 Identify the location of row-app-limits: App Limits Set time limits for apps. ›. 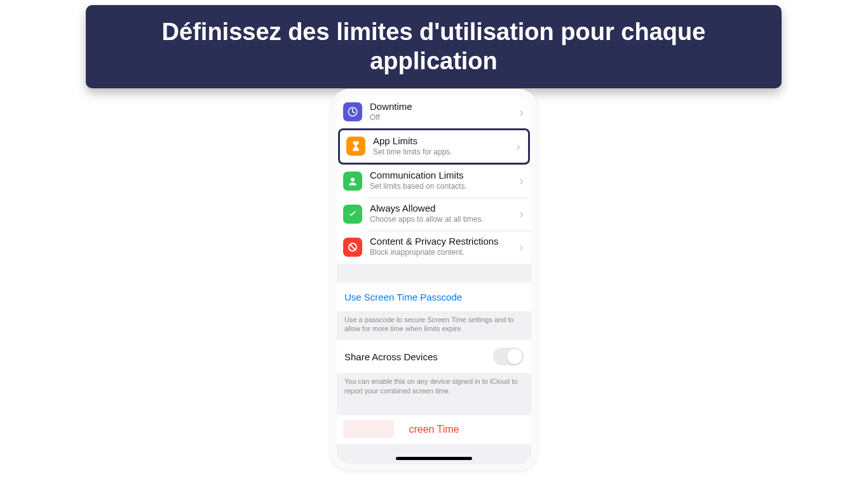
(434, 146).